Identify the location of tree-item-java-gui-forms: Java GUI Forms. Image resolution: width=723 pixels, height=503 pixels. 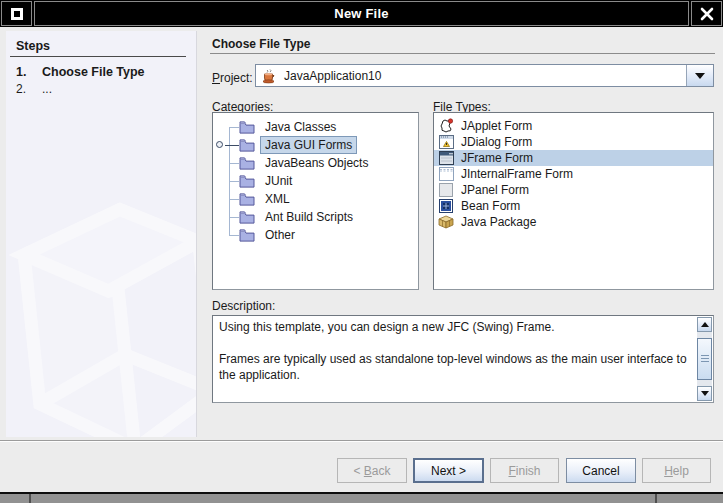
(316, 145).